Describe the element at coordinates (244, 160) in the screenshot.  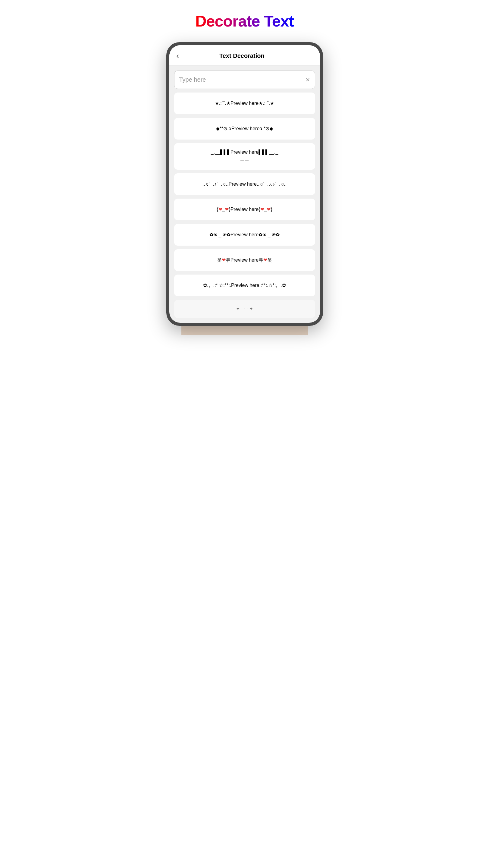
I see `decoration-text-line2: ─ ─` at that location.